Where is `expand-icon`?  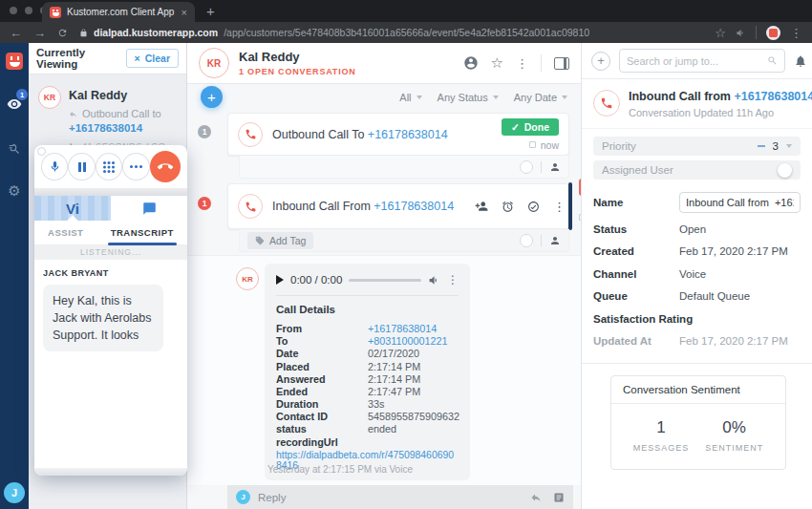
expand-icon is located at coordinates (42, 151).